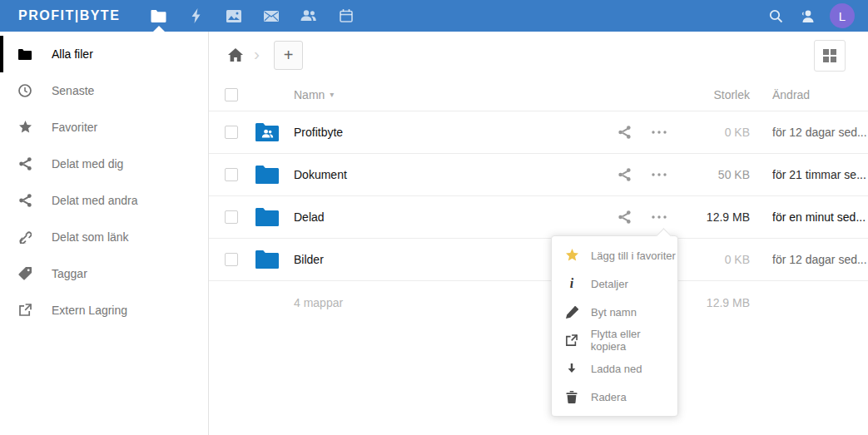 The height and width of the screenshot is (435, 868). I want to click on sidebar-item-label: Extern Lagring, so click(90, 310).